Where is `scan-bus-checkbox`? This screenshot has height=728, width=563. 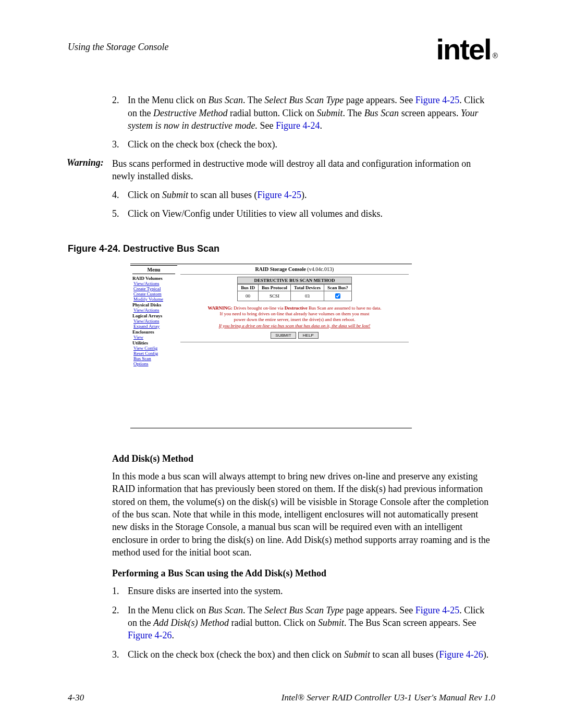
scan-bus-checkbox is located at coordinates (338, 296).